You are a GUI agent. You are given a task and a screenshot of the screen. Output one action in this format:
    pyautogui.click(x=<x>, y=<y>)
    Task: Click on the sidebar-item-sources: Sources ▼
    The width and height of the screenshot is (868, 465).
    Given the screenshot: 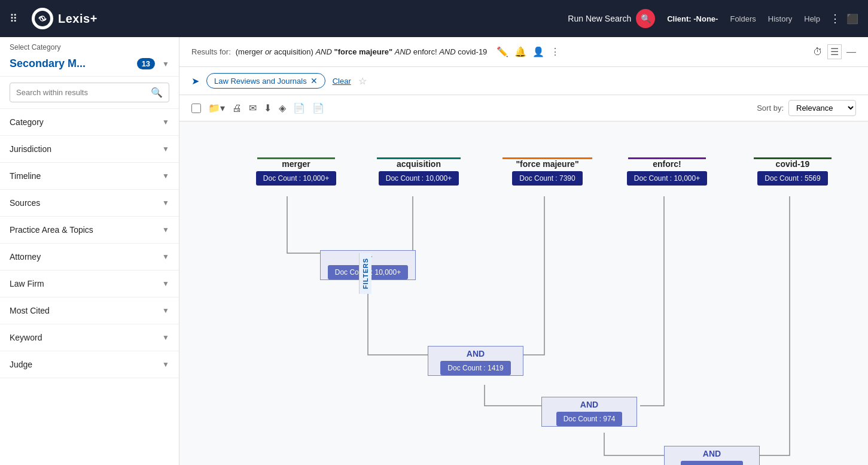 What is the action you would take?
    pyautogui.click(x=90, y=203)
    